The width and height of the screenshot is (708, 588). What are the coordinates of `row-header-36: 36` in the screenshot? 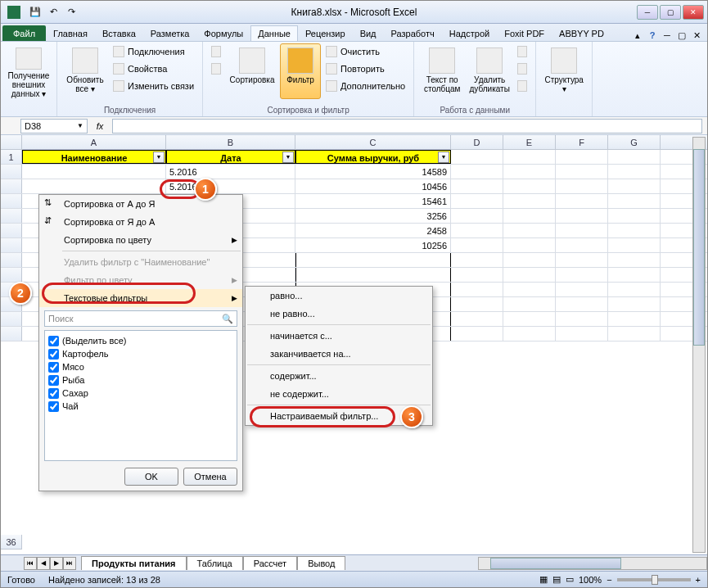 It's located at (11, 542).